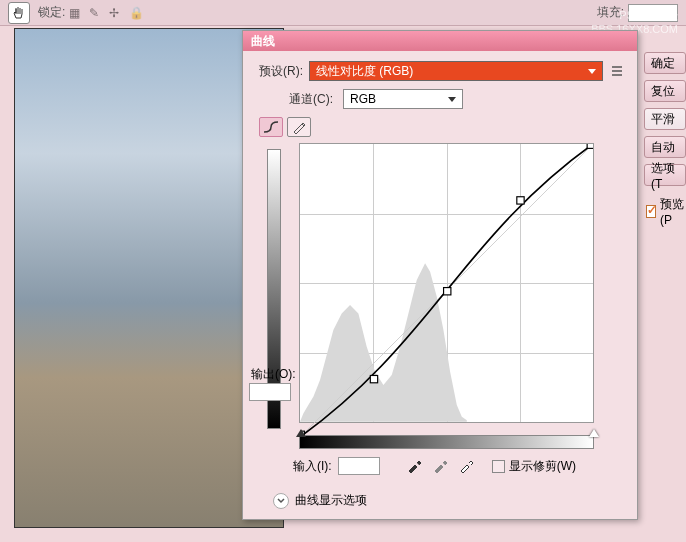  I want to click on white-point-slider, so click(594, 433).